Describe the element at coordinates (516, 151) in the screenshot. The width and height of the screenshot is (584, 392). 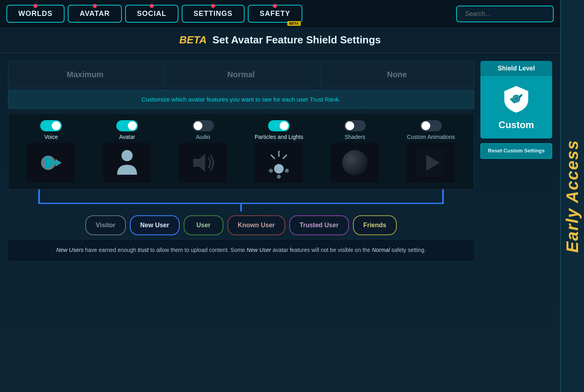
I see `reset-custom-settings-button: Reset Custom Settings` at that location.